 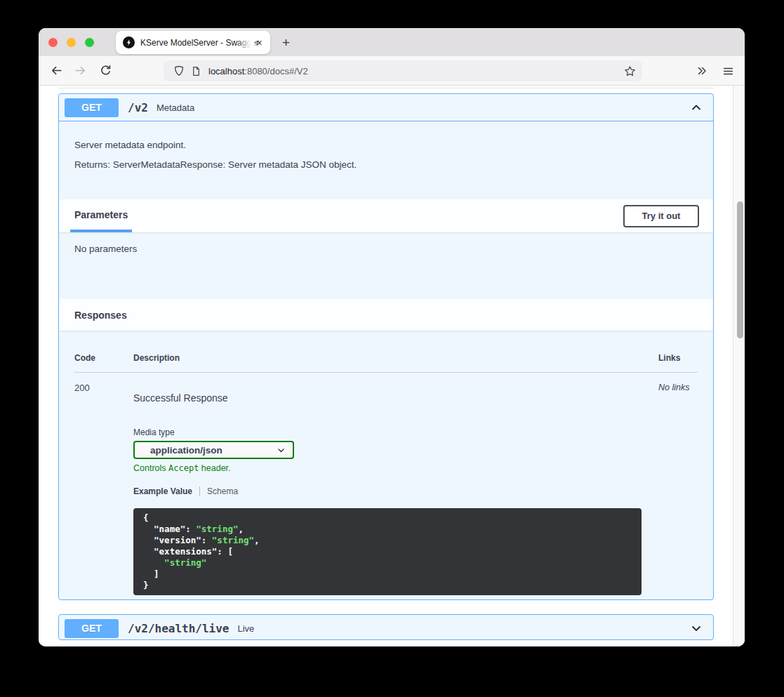 What do you see at coordinates (56, 71) in the screenshot?
I see `back-arrow-icon` at bounding box center [56, 71].